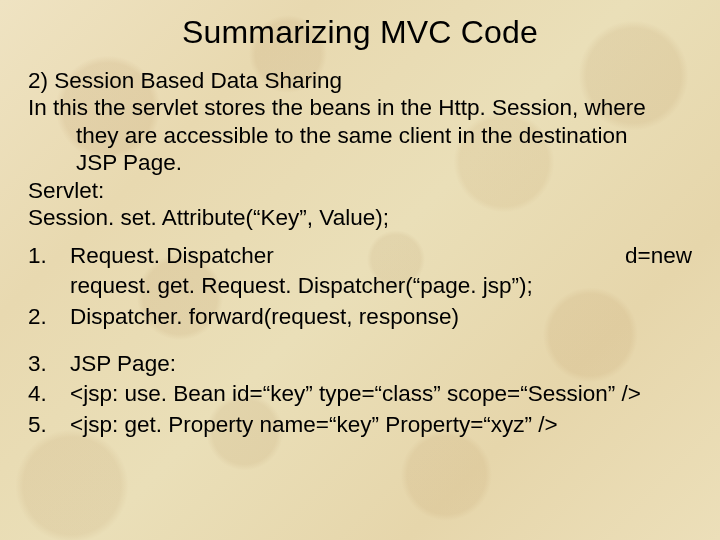  I want to click on item-number: 1., so click(49, 256).